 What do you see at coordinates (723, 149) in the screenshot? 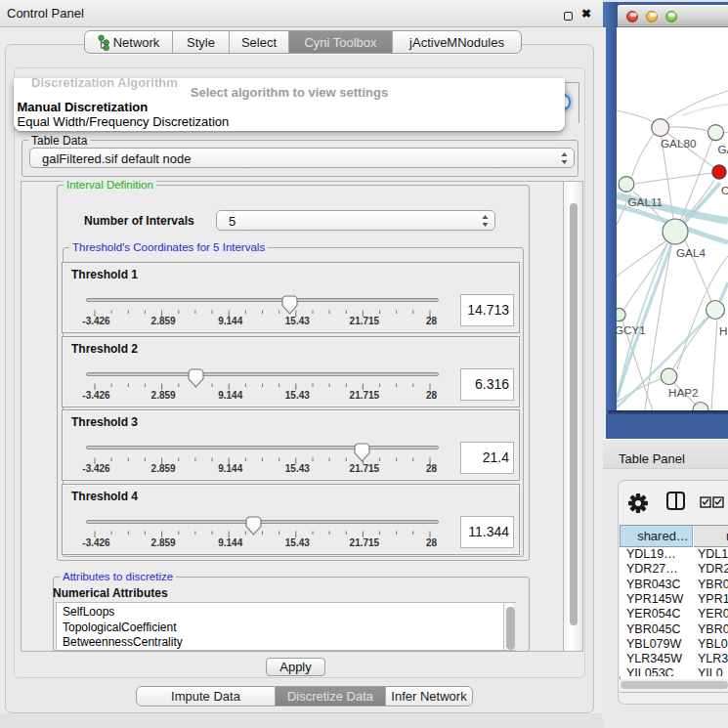
I see `svg-text: GA` at bounding box center [723, 149].